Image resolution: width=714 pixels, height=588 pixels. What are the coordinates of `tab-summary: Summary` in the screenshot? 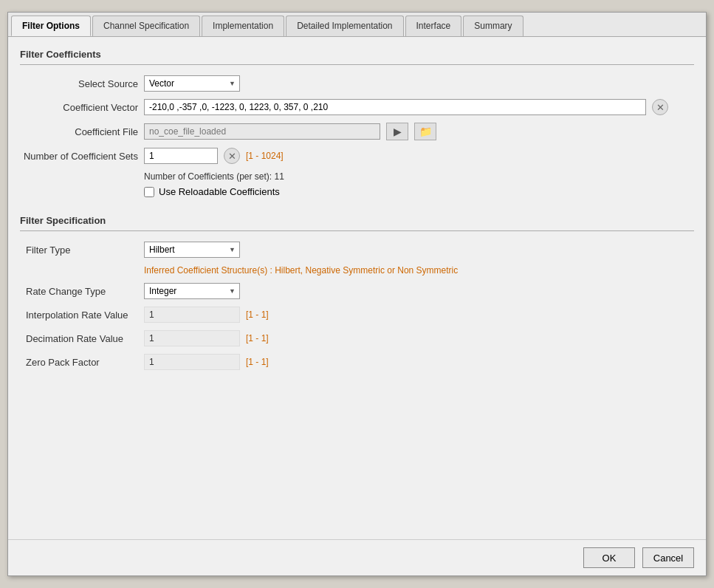 It's located at (493, 26).